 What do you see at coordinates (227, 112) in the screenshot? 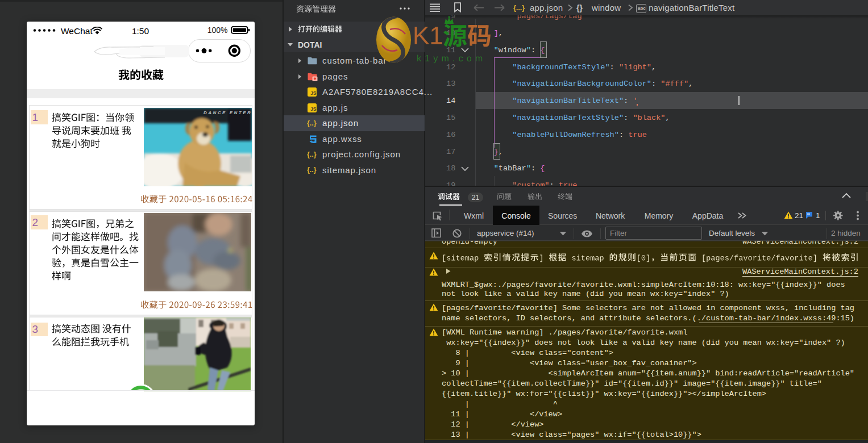
I see `svg-text: DANCE ENTER F` at bounding box center [227, 112].